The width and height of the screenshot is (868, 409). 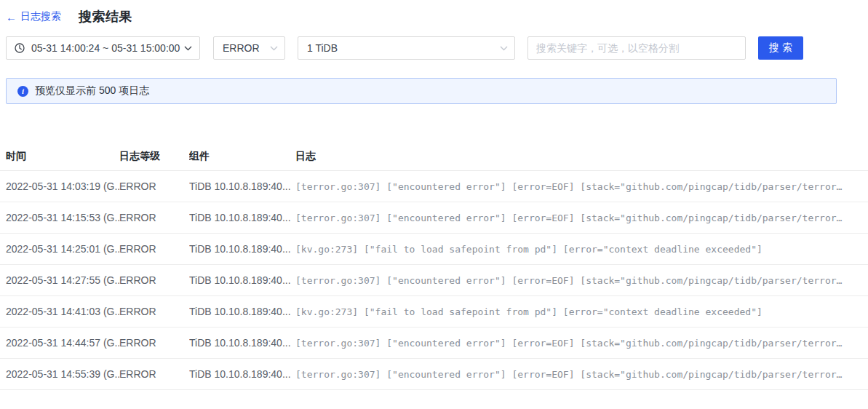 I want to click on clock-icon, so click(x=20, y=48).